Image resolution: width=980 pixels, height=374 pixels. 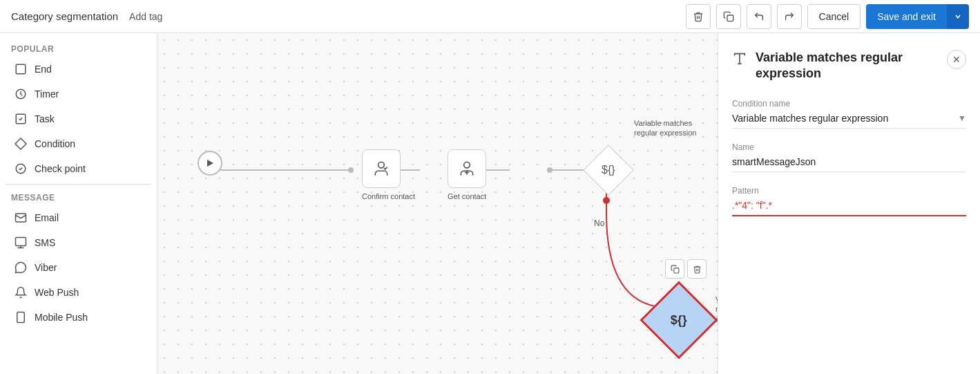 I want to click on bottom-node-label: Variable matches regular expression, so click(x=717, y=310).